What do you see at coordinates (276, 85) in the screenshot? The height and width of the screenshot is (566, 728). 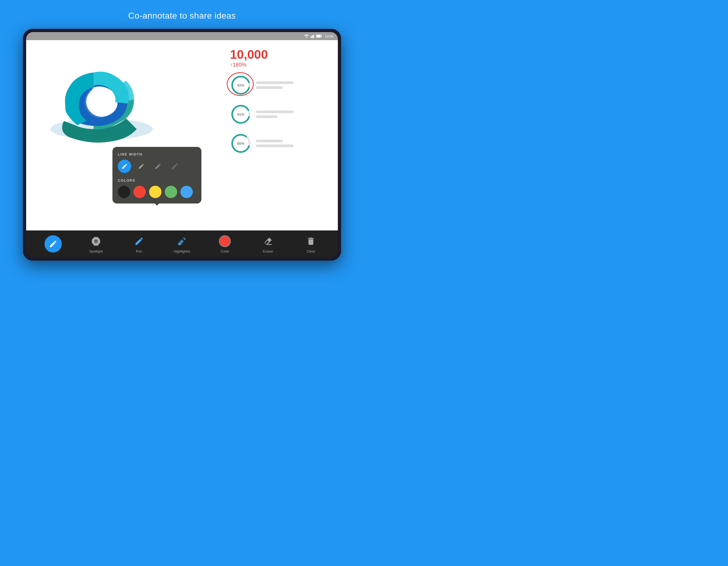 I see `stat-row-1: 92%` at bounding box center [276, 85].